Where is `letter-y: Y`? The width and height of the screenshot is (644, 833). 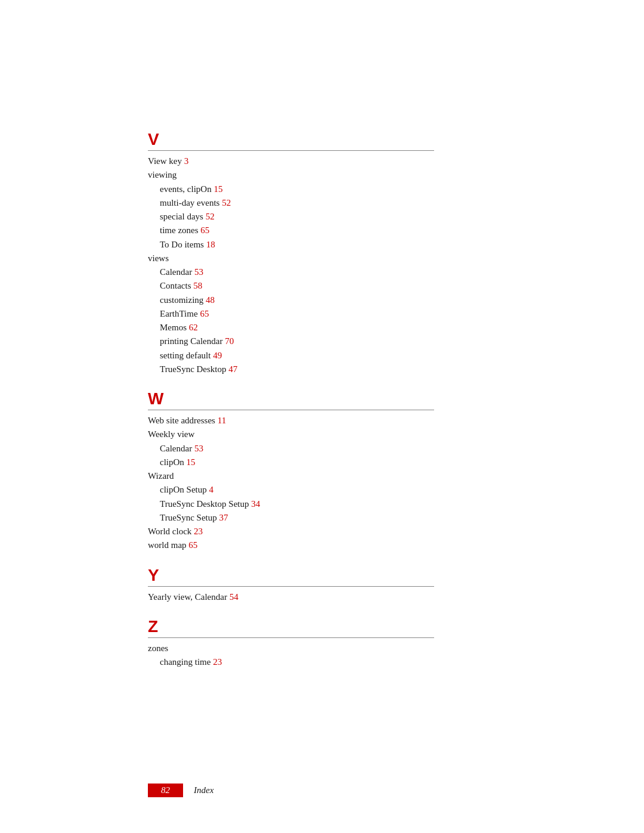
letter-y: Y is located at coordinates (154, 575).